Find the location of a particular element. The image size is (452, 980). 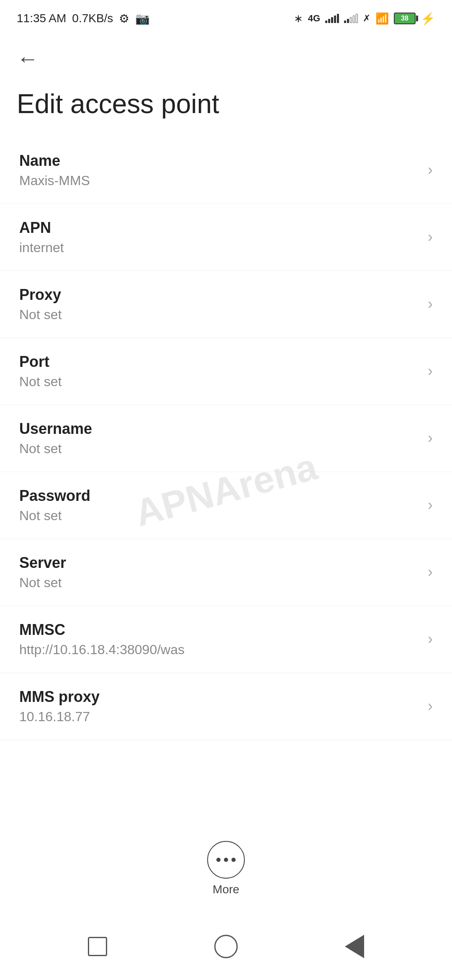

setting-content-apn: APN internet is located at coordinates (219, 237).